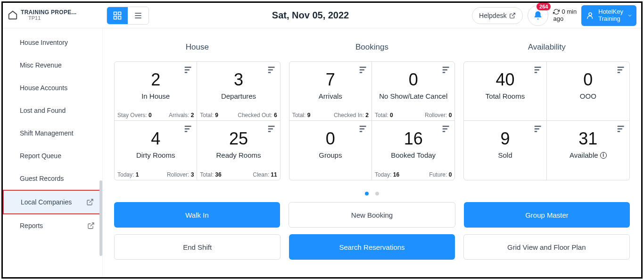 The width and height of the screenshot is (644, 280). I want to click on stat-value: 7, so click(330, 80).